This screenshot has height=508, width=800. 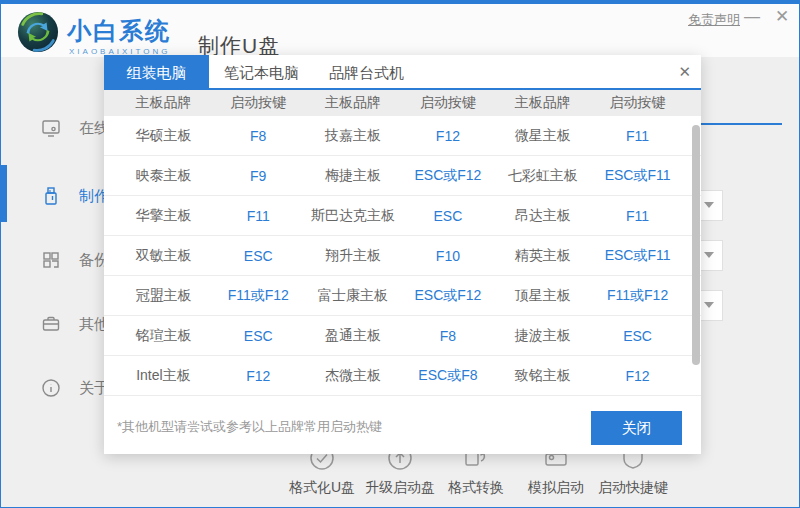 What do you see at coordinates (164, 336) in the screenshot?
I see `brand-cell: 铭瑄主板` at bounding box center [164, 336].